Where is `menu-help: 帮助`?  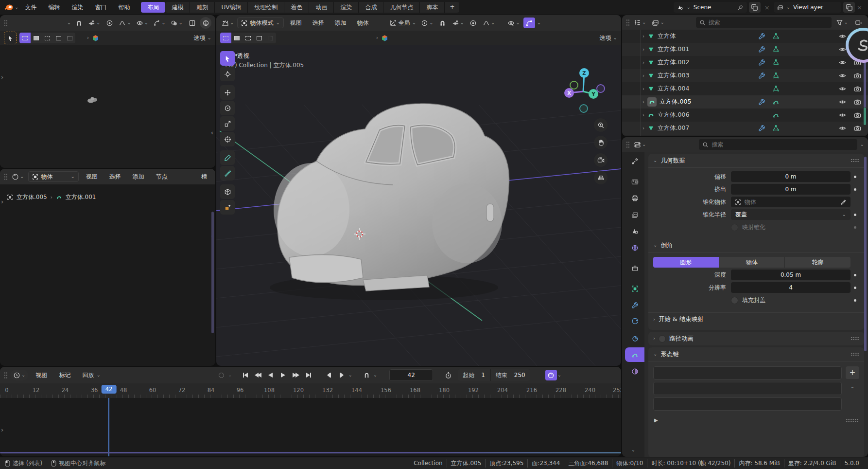
menu-help: 帮助 is located at coordinates (124, 7).